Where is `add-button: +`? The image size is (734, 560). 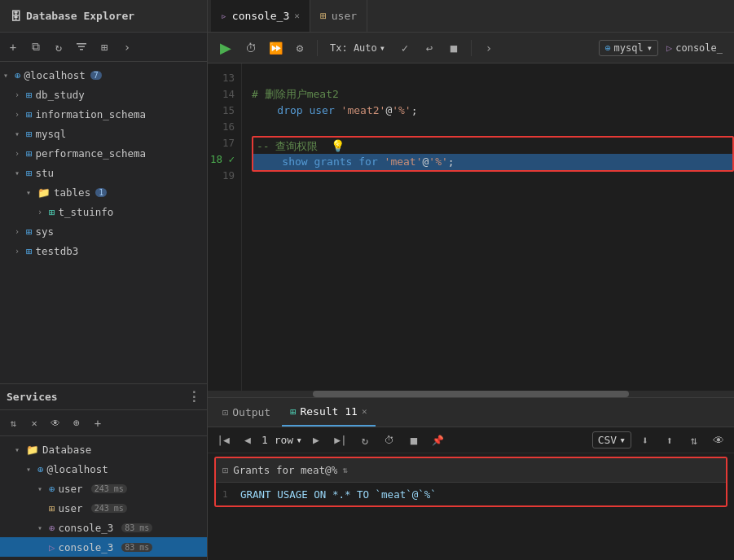
add-button: + is located at coordinates (13, 47).